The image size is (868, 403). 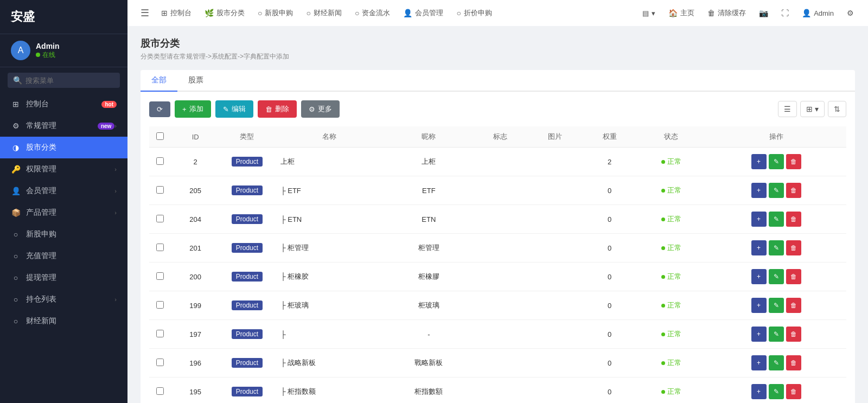 I want to click on topnav-item-home: 🏠 主页, so click(x=681, y=13).